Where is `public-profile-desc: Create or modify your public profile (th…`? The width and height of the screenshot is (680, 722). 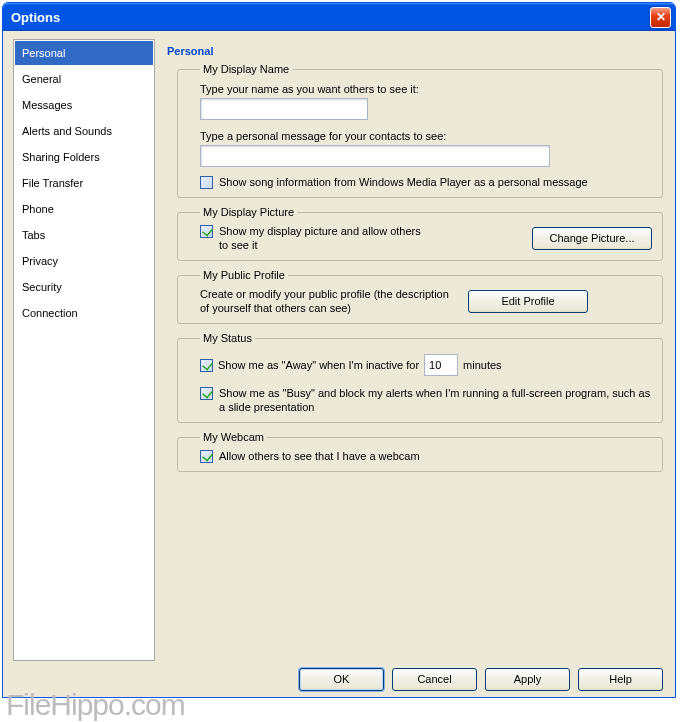
public-profile-desc: Create or modify your public profile (th… is located at coordinates (330, 301).